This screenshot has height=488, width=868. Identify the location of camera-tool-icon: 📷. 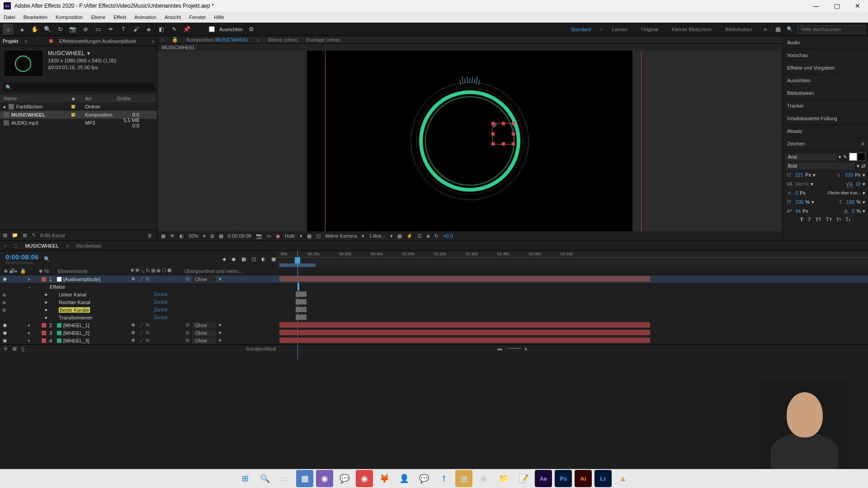
(73, 29).